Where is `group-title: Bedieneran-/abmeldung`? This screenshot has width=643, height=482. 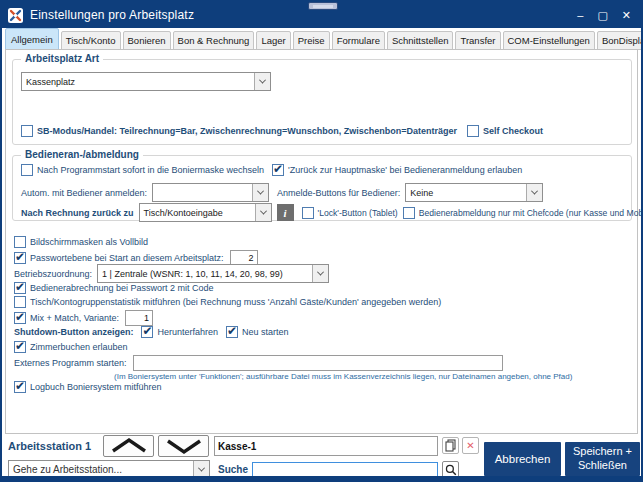 group-title: Bedieneran-/abmeldung is located at coordinates (82, 154).